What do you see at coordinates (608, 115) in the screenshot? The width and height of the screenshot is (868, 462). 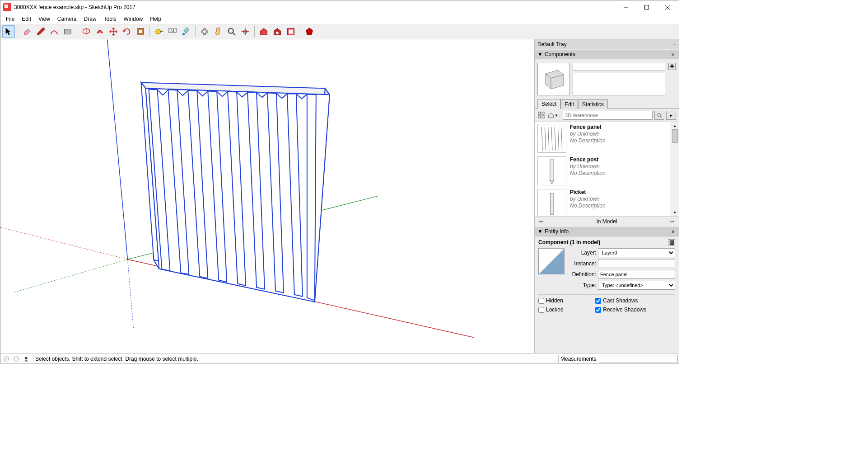 I see `search-input` at bounding box center [608, 115].